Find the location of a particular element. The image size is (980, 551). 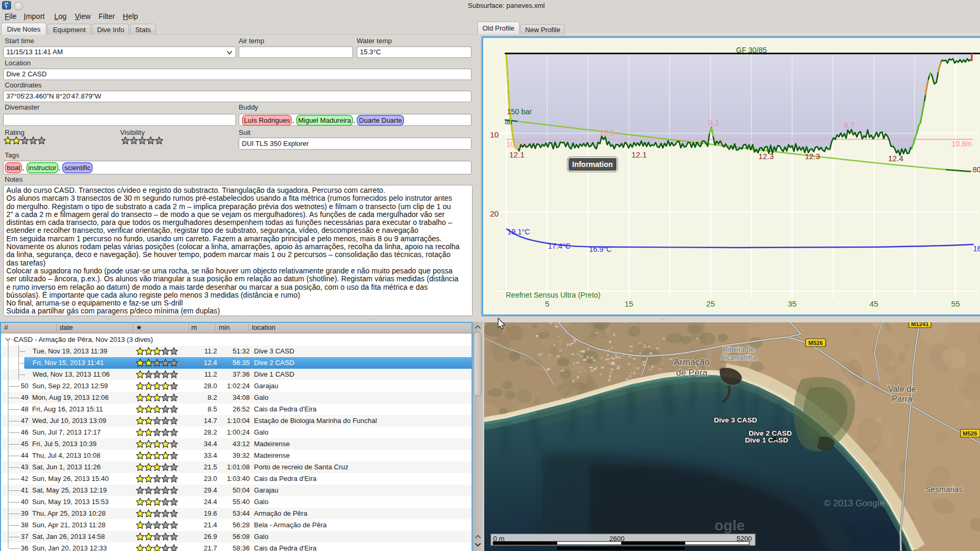

svg-text: 16. is located at coordinates (977, 249).